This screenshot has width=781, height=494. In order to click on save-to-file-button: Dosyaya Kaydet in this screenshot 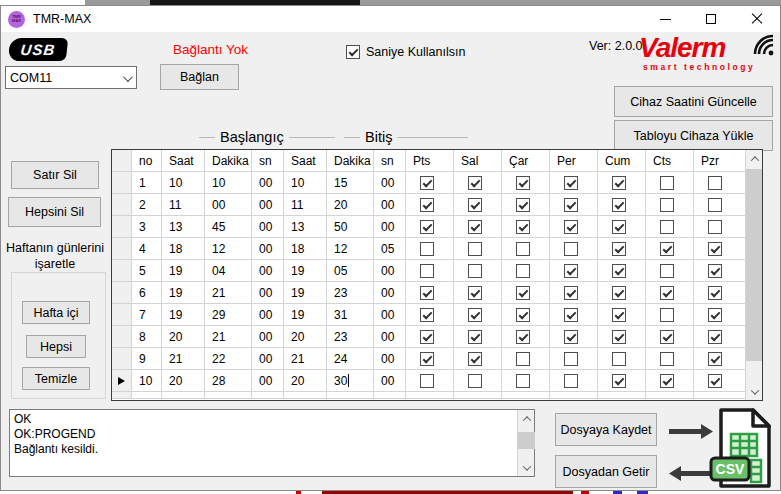, I will do `click(606, 430)`.